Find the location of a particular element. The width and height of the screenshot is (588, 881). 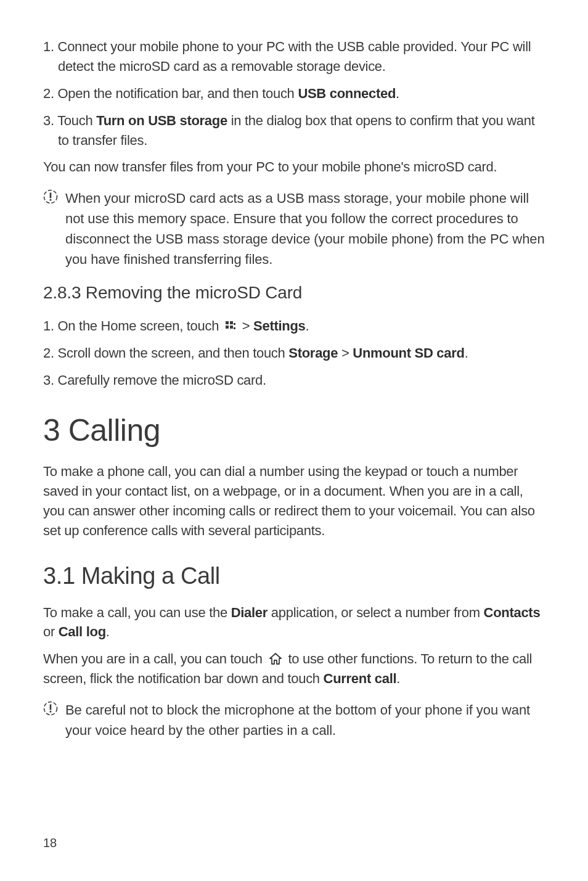

note-usb-text: When your microSD card acts as a USB mas… is located at coordinates (305, 229).